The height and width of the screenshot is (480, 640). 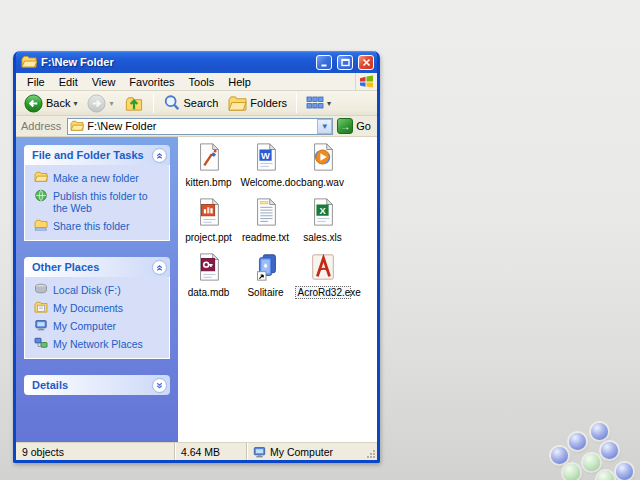 I want to click on search-button: Search, so click(x=191, y=103).